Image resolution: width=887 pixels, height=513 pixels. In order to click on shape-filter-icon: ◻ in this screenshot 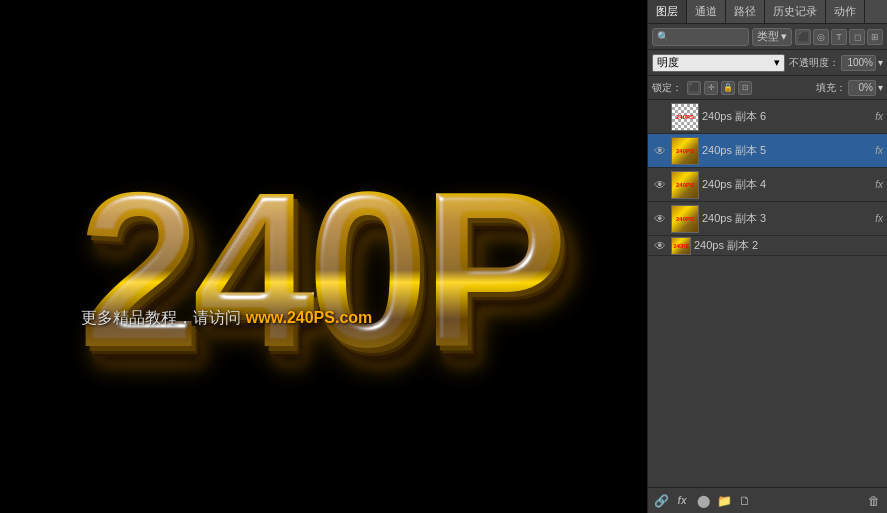, I will do `click(857, 37)`.